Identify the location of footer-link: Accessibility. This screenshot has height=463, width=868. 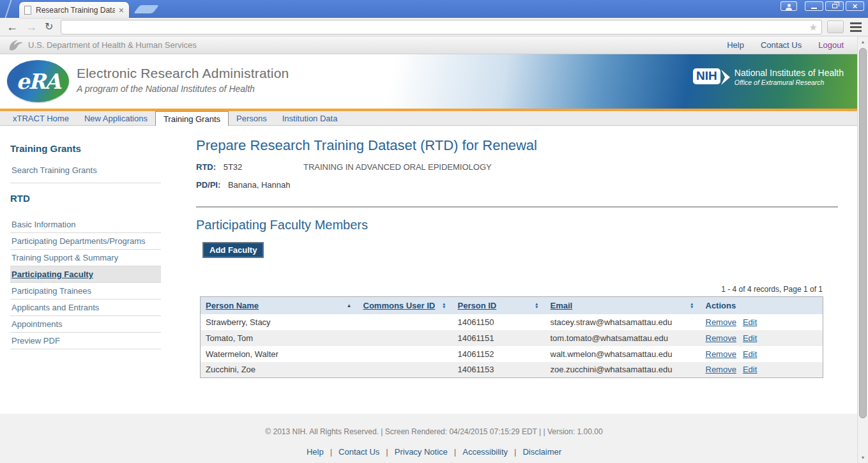
(485, 452).